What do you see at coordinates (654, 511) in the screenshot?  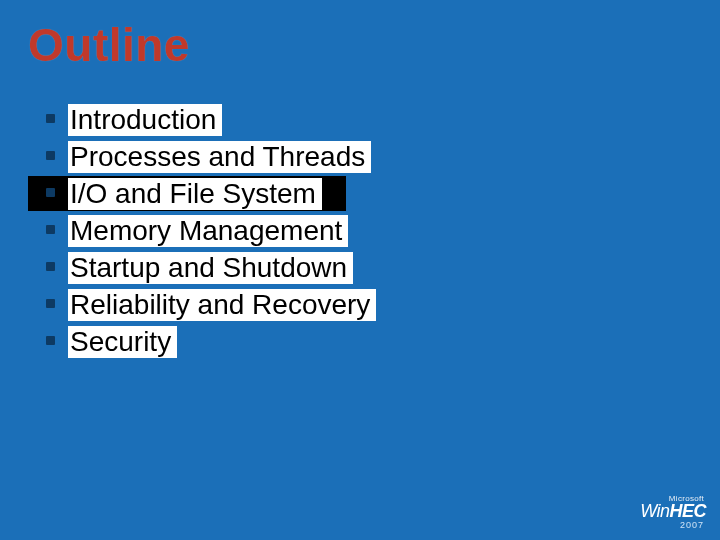 I see `logo-main-a: Win` at bounding box center [654, 511].